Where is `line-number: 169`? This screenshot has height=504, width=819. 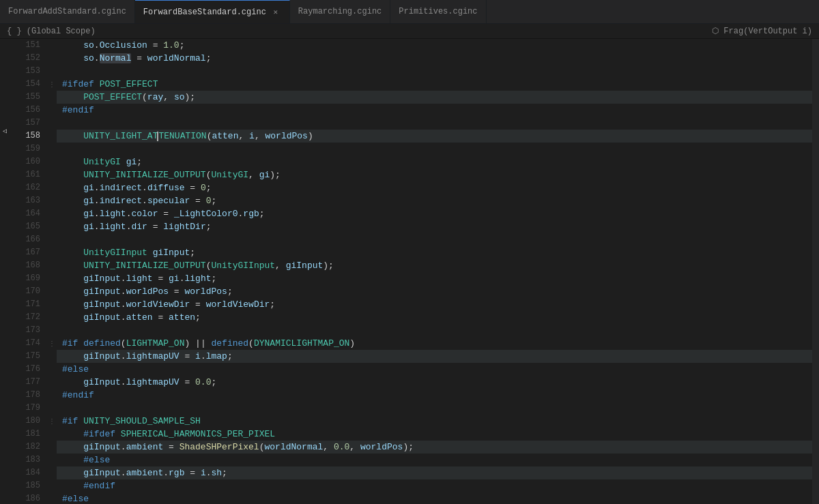
line-number: 169 is located at coordinates (25, 278).